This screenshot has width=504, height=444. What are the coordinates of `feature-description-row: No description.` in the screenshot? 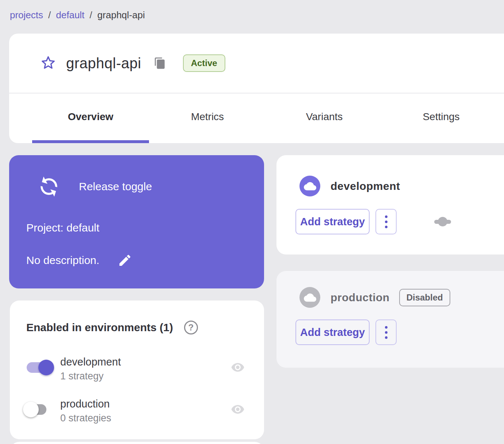 It's located at (79, 260).